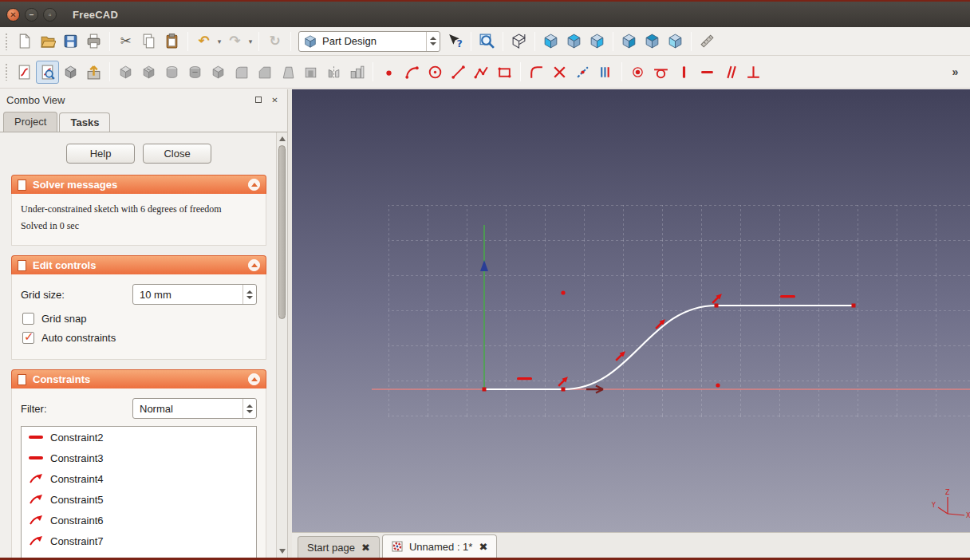 This screenshot has height=560, width=970. Describe the element at coordinates (504, 72) in the screenshot. I see `create-rectangle-button` at that location.